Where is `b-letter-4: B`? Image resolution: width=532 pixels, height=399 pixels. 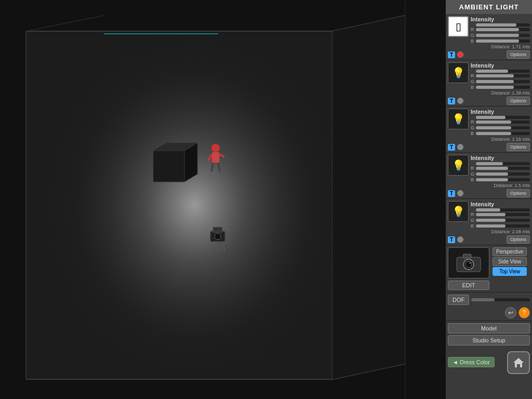 b-letter-4: B is located at coordinates (473, 180).